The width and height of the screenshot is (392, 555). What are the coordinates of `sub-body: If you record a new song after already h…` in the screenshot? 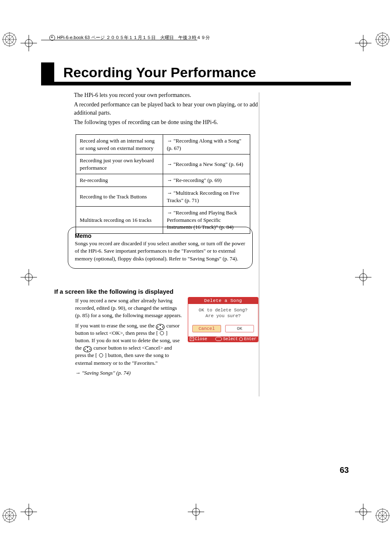 It's located at (129, 338).